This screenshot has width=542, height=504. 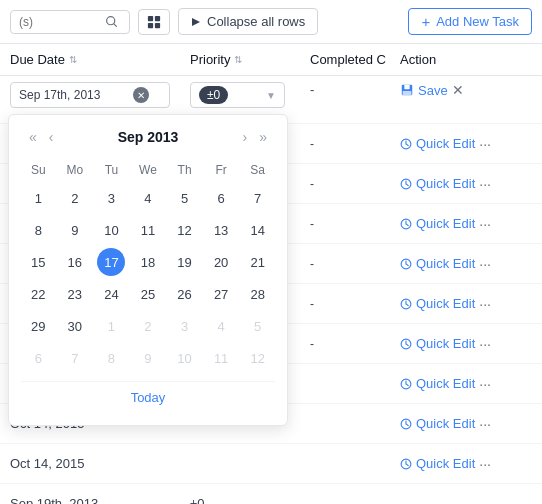 I want to click on more-options-button-4: ···, so click(x=485, y=304).